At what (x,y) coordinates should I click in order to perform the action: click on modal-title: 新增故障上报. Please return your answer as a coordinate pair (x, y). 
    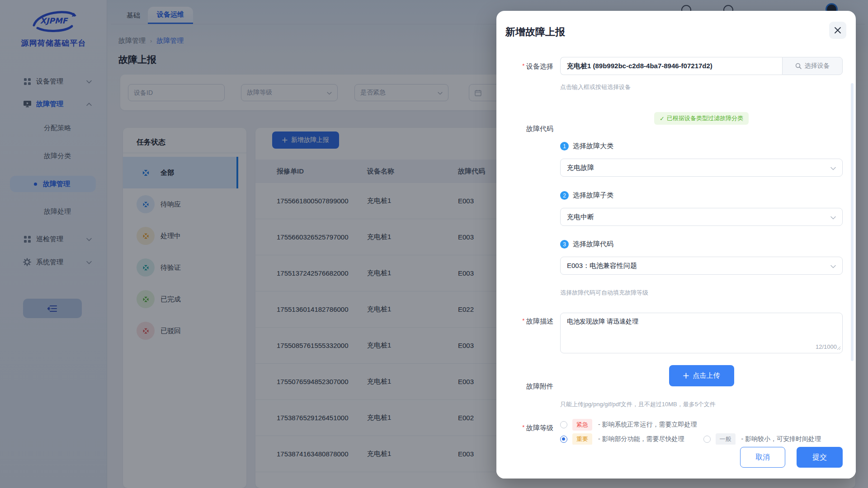
    Looking at the image, I should click on (535, 32).